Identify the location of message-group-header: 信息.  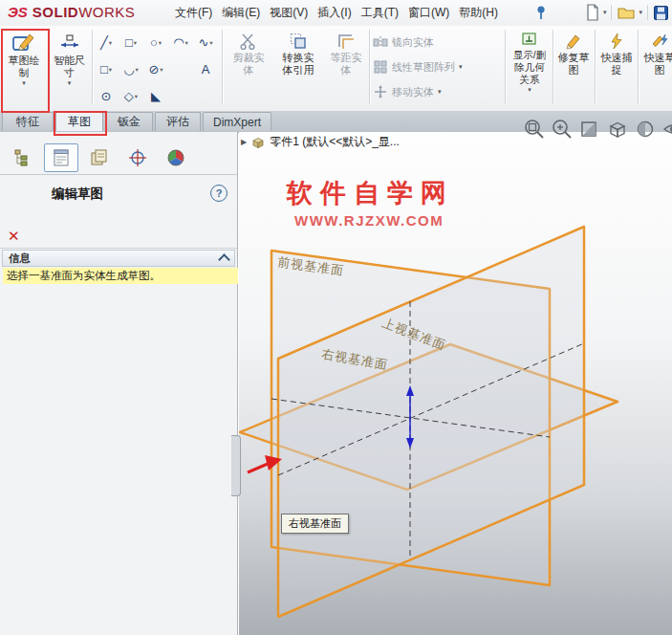
(119, 258).